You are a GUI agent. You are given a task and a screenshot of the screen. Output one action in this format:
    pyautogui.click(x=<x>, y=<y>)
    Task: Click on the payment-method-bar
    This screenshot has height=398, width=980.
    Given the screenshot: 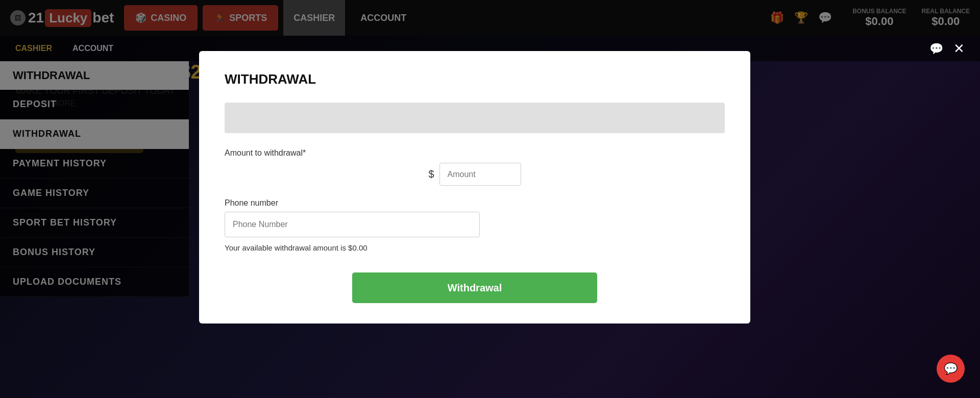 What is the action you would take?
    pyautogui.click(x=475, y=118)
    